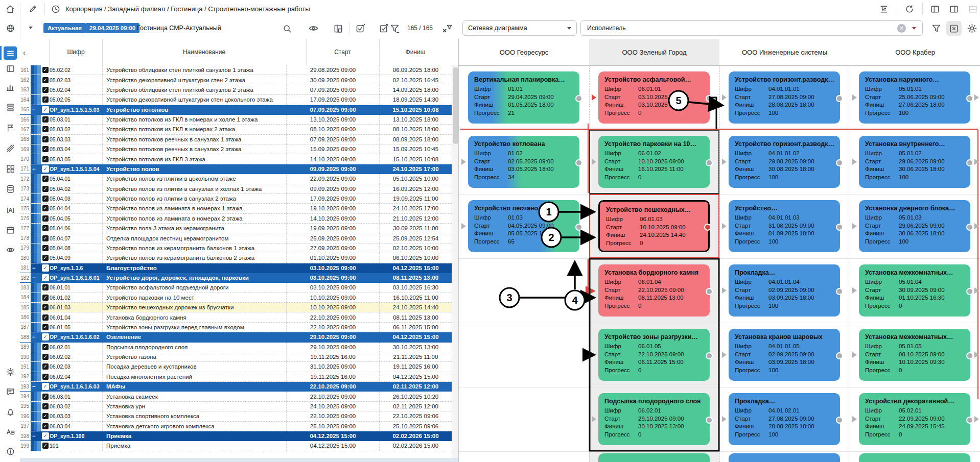  I want to click on table-row: 166✓05.03.01Устройство потолков из ГКЛ в…, so click(236, 119).